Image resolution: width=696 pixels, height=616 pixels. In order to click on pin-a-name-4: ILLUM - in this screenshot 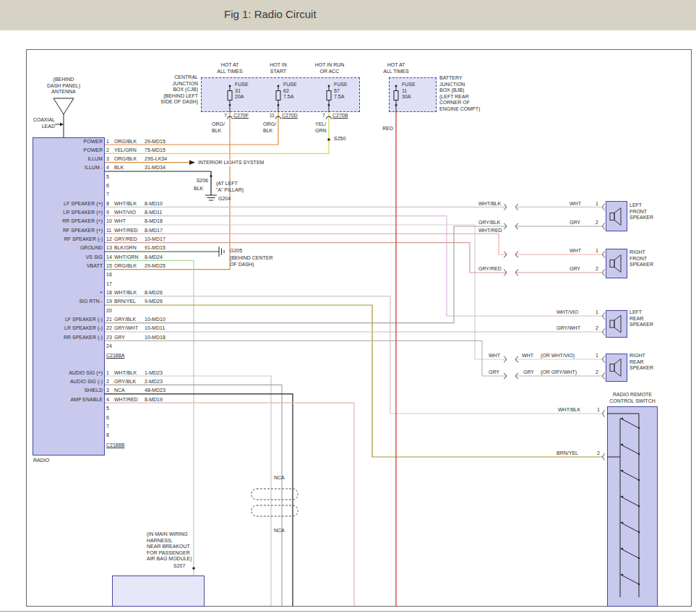, I will do `click(68, 168)`.